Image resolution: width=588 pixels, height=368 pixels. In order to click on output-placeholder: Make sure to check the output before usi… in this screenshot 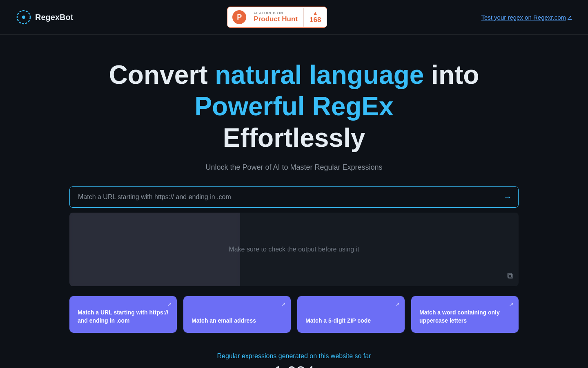, I will do `click(294, 249)`.